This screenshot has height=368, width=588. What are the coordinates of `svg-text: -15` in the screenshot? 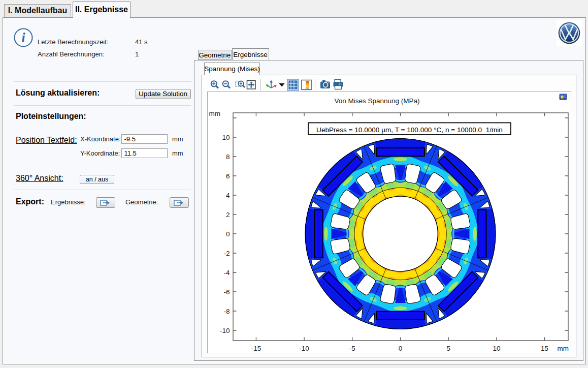 It's located at (256, 349).